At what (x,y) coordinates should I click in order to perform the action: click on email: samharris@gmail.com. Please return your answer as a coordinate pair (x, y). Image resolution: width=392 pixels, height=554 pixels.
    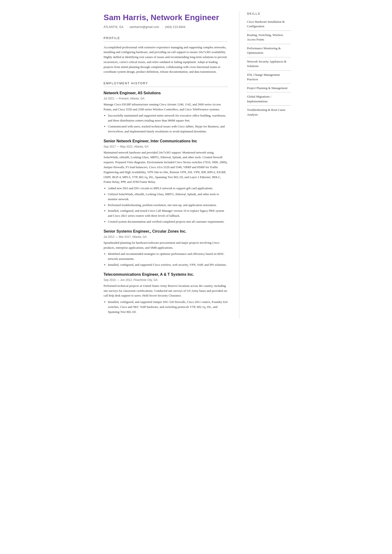
    Looking at the image, I should click on (144, 27).